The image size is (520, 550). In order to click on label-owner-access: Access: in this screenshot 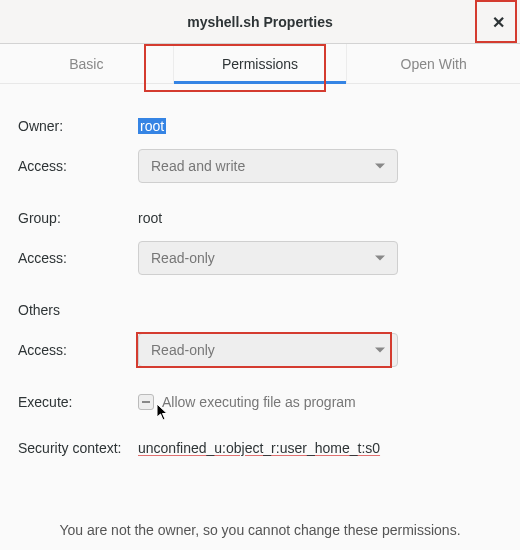, I will do `click(78, 166)`.